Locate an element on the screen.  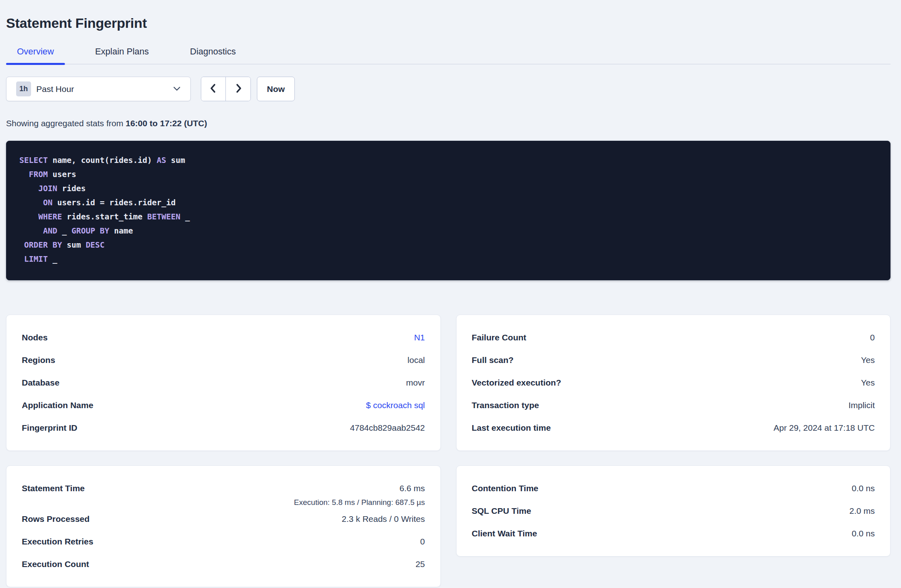
stat-label: Client Wait Time is located at coordinates (505, 534).